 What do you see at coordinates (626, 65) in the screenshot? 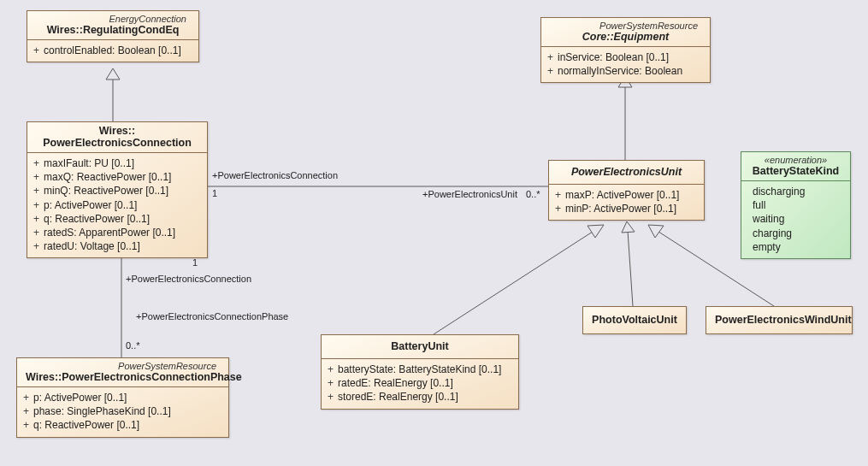
I see `attr-section: +inService: Boolean [0..1] +normallyInSe…` at bounding box center [626, 65].